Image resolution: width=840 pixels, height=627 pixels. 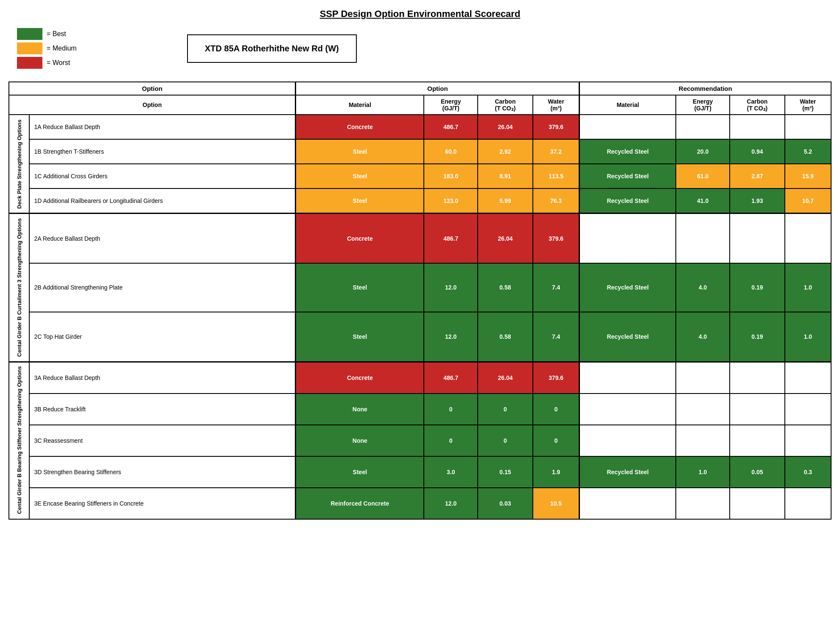 I want to click on rec-col-1-3E, so click(x=703, y=503).